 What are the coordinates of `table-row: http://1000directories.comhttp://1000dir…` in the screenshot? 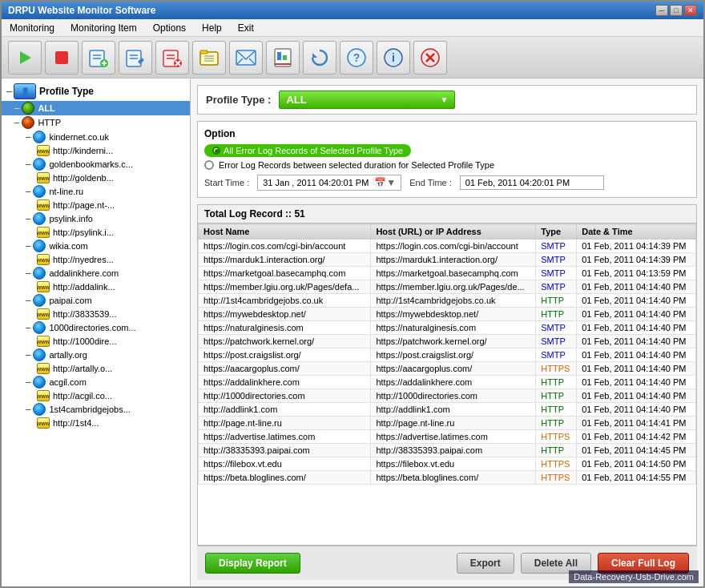 It's located at (447, 396).